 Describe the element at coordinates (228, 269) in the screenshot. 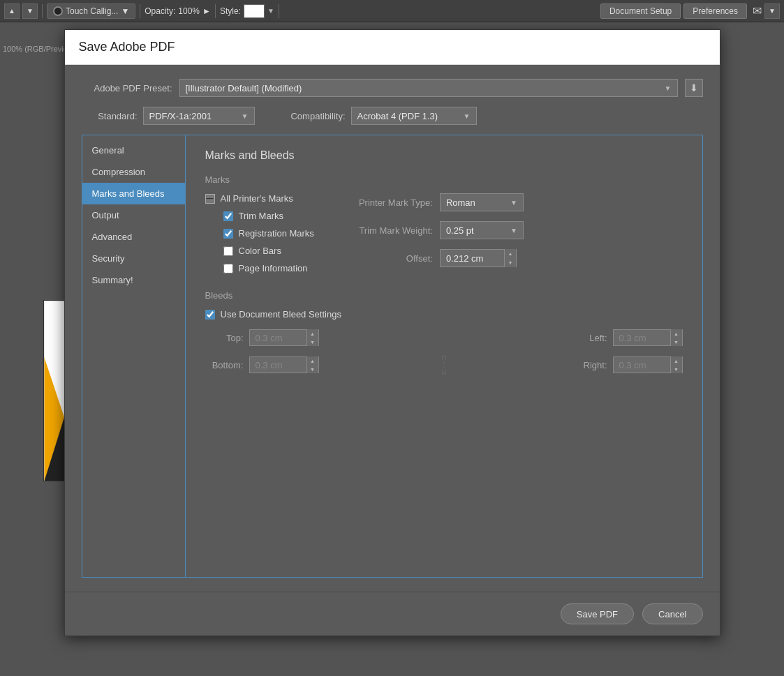

I see `page-info-checkbox` at that location.